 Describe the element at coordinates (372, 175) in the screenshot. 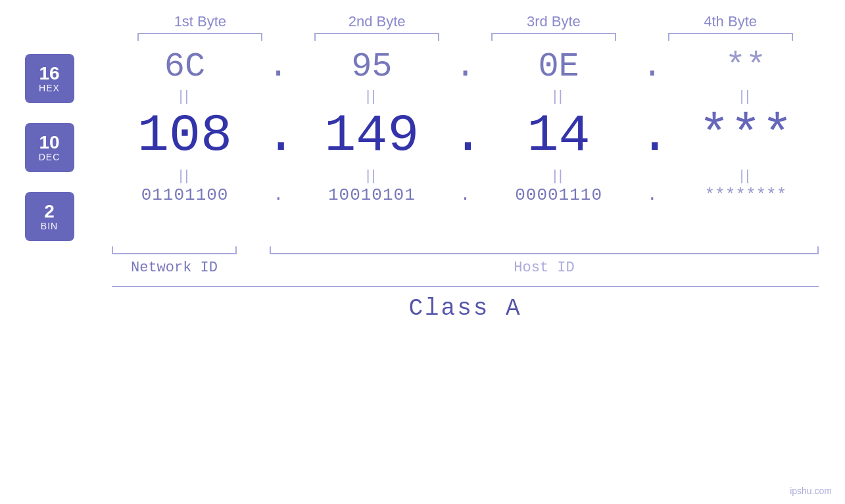

I see `eq2-b2: ||` at that location.